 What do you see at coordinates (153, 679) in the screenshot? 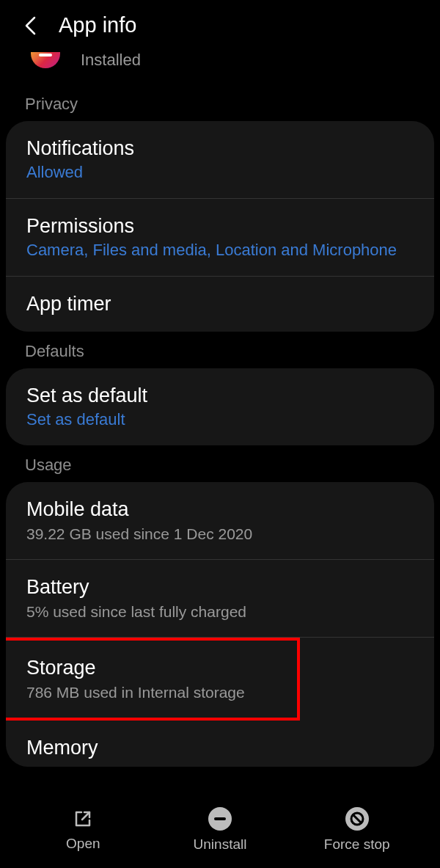
I see `storage-item: Storage 786 MB used in Internal storage` at bounding box center [153, 679].